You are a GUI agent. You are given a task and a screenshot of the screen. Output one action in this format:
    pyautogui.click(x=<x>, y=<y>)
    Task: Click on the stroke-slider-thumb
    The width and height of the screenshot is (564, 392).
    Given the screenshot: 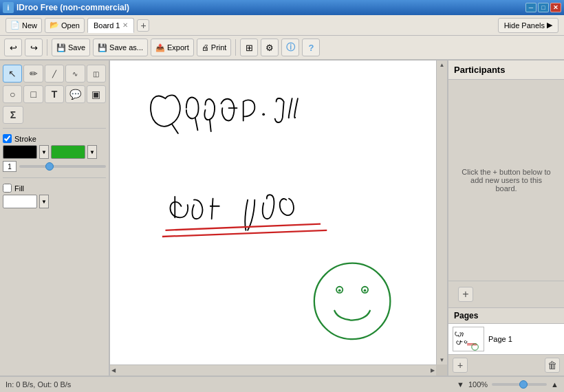 What is the action you would take?
    pyautogui.click(x=50, y=166)
    